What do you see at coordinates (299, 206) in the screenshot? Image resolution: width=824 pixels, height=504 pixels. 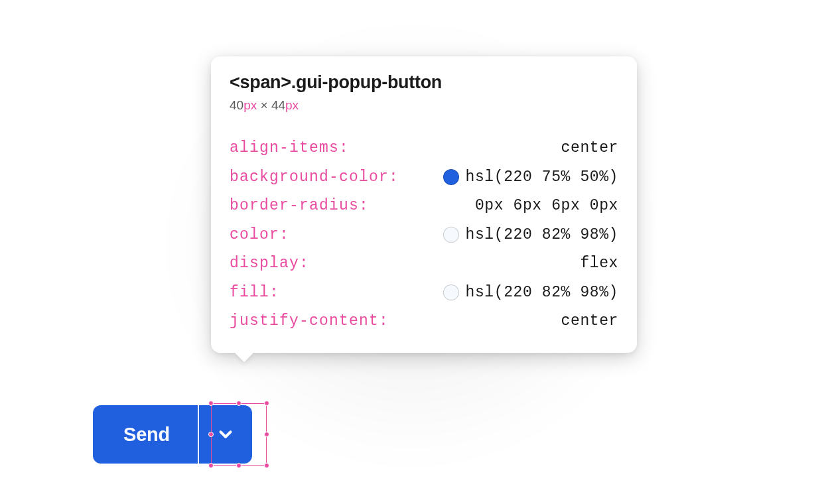 I see `prop-name: border-radius:` at bounding box center [299, 206].